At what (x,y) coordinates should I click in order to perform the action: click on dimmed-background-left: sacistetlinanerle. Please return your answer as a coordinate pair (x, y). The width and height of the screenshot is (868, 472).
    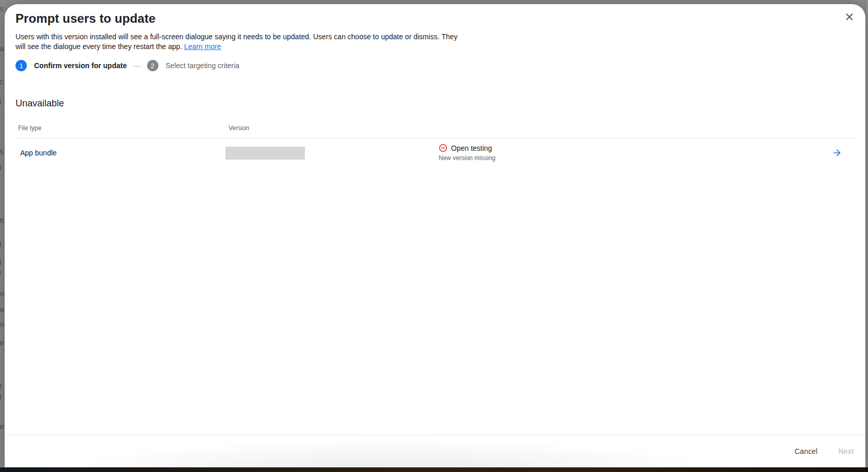
    Looking at the image, I should click on (2, 233).